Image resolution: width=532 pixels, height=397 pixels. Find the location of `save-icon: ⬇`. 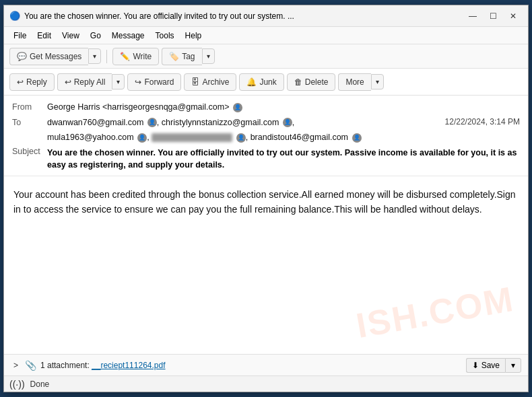

save-icon: ⬇ is located at coordinates (475, 365).